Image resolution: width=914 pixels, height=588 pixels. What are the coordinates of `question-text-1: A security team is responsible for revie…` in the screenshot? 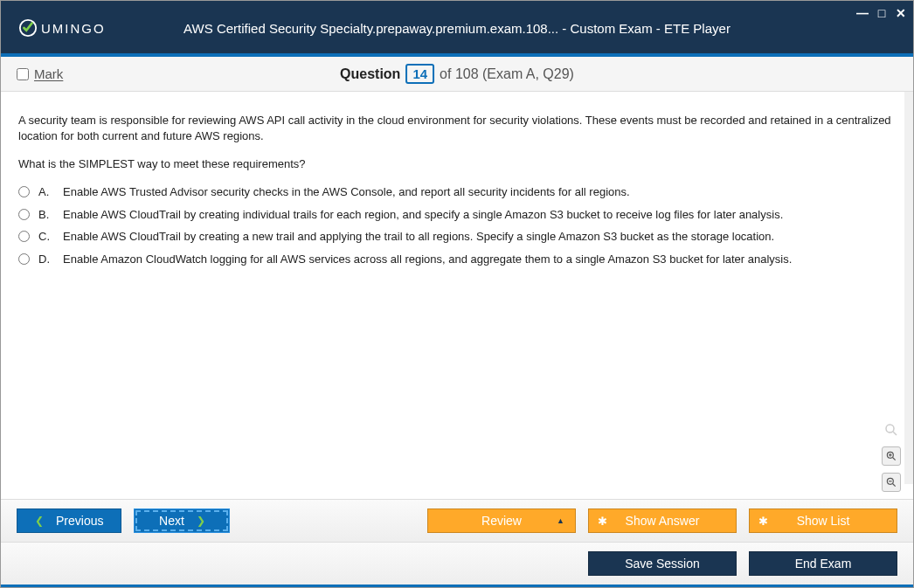 It's located at (457, 128).